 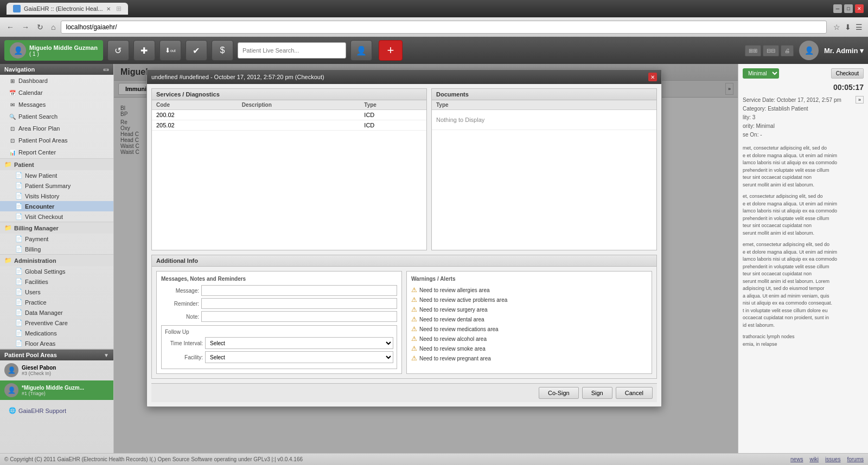 What do you see at coordinates (48, 186) in the screenshot?
I see `patient-summary-label: Patient Summary` at bounding box center [48, 186].